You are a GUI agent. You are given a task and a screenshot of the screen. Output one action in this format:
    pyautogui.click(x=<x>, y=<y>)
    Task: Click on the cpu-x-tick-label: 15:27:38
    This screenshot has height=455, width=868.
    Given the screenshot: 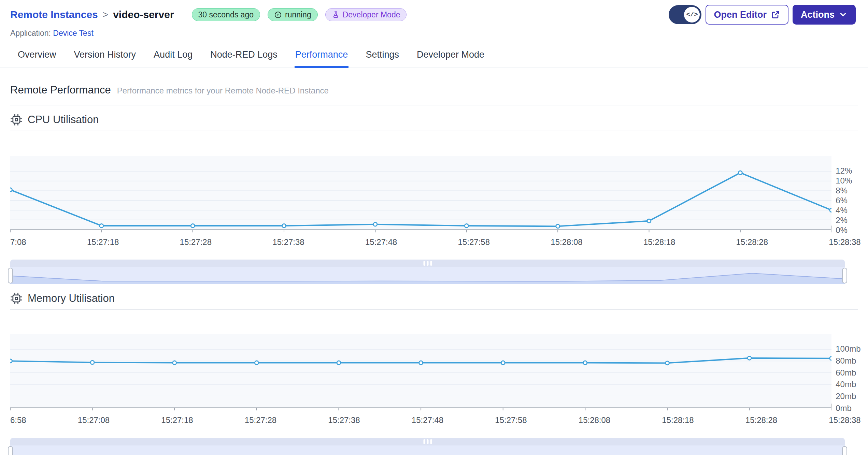 What is the action you would take?
    pyautogui.click(x=288, y=242)
    